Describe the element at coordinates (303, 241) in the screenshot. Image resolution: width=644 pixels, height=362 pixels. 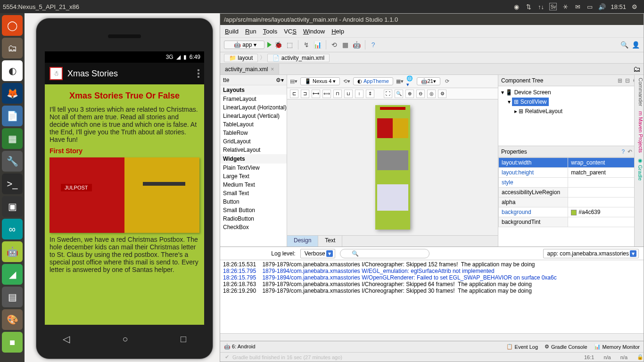
I see `tab-design: Design` at that location.